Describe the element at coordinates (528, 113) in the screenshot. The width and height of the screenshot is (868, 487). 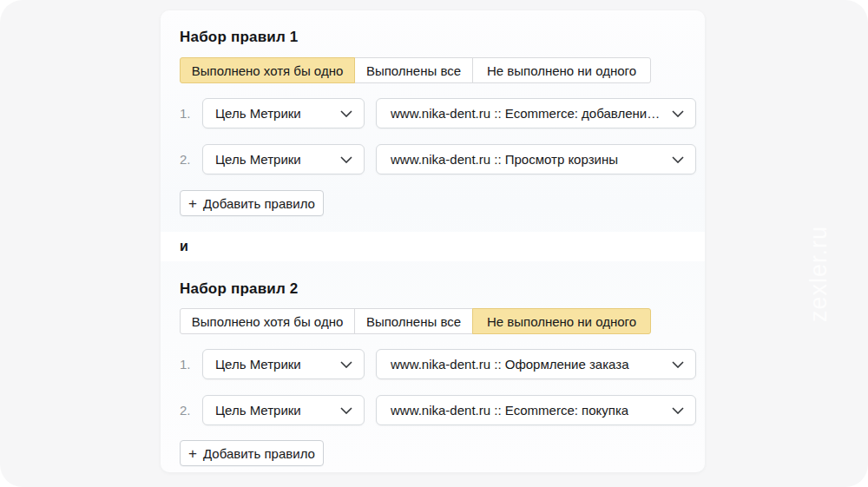
I see `rule-goal-value: www.nika-dent.ru :: Ecommerce: добавлени…` at that location.